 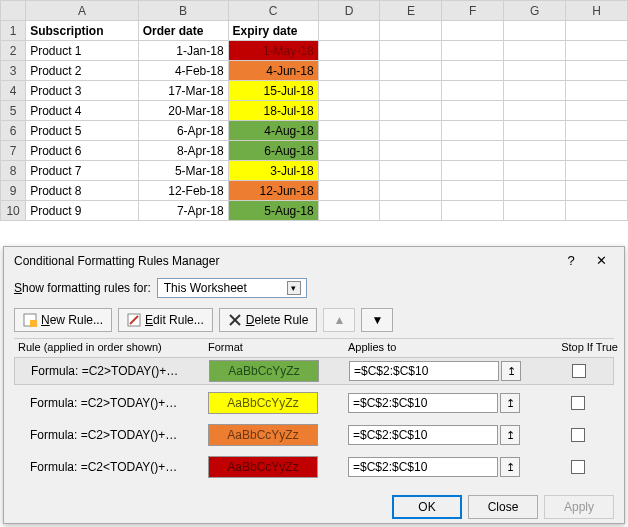 I want to click on cell-D8, so click(x=349, y=171).